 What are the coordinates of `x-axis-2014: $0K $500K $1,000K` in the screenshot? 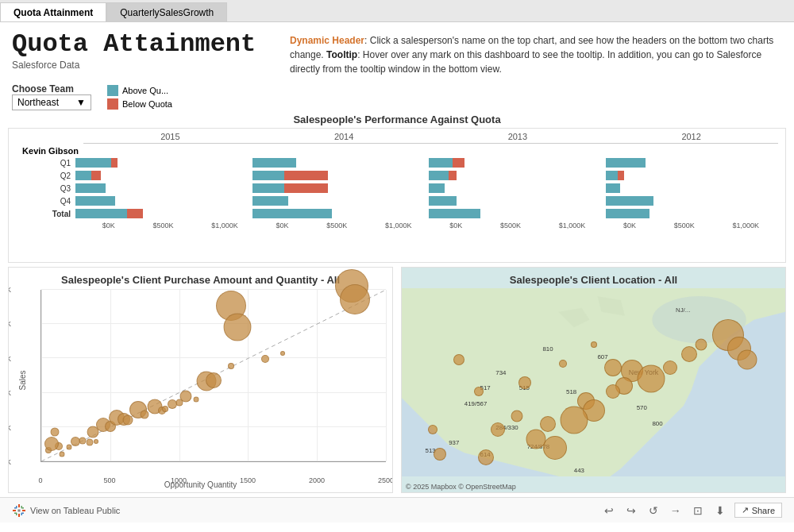 It's located at (345, 226).